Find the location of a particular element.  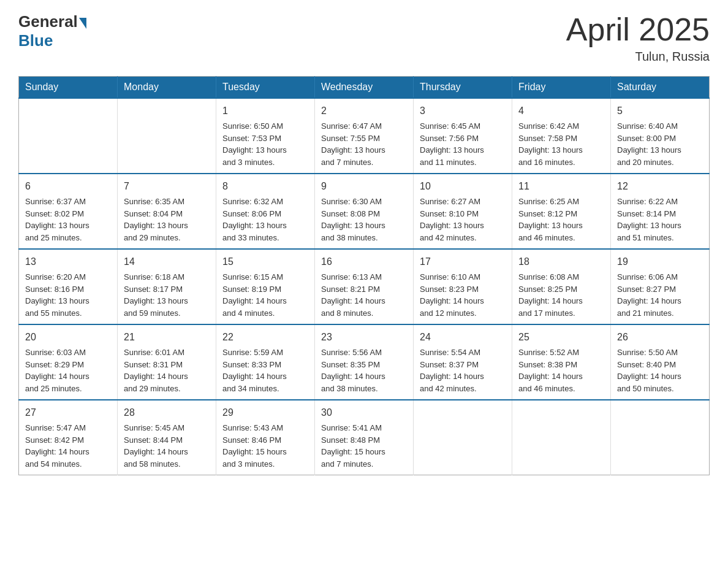

day-number: 17 is located at coordinates (463, 262).